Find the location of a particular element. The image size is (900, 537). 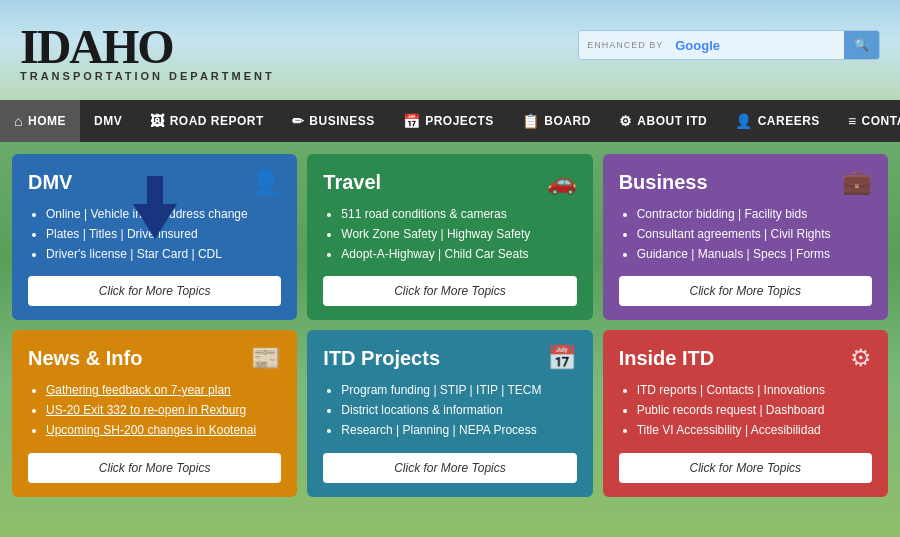

list-item: Work Zone Safety | Highway Safety is located at coordinates (458, 234).